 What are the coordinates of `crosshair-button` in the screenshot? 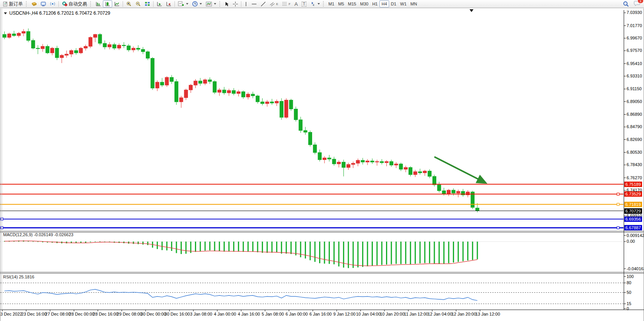 It's located at (235, 4).